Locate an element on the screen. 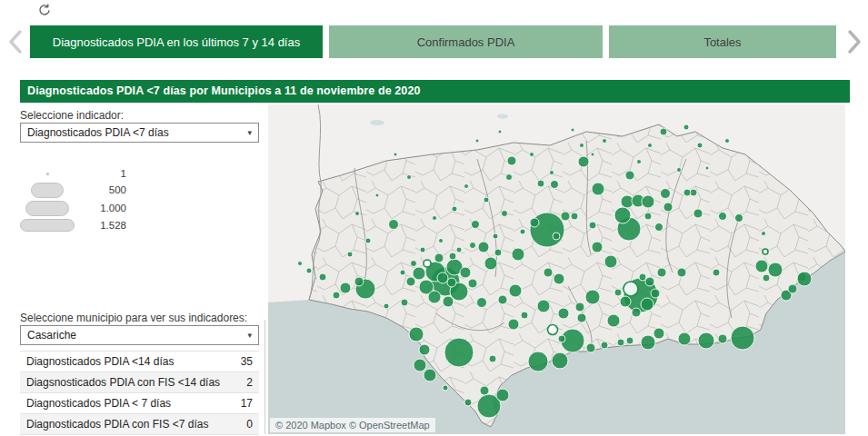 The width and height of the screenshot is (868, 436). table-row: Diagnosticados PDIA <14 días35 is located at coordinates (140, 362).